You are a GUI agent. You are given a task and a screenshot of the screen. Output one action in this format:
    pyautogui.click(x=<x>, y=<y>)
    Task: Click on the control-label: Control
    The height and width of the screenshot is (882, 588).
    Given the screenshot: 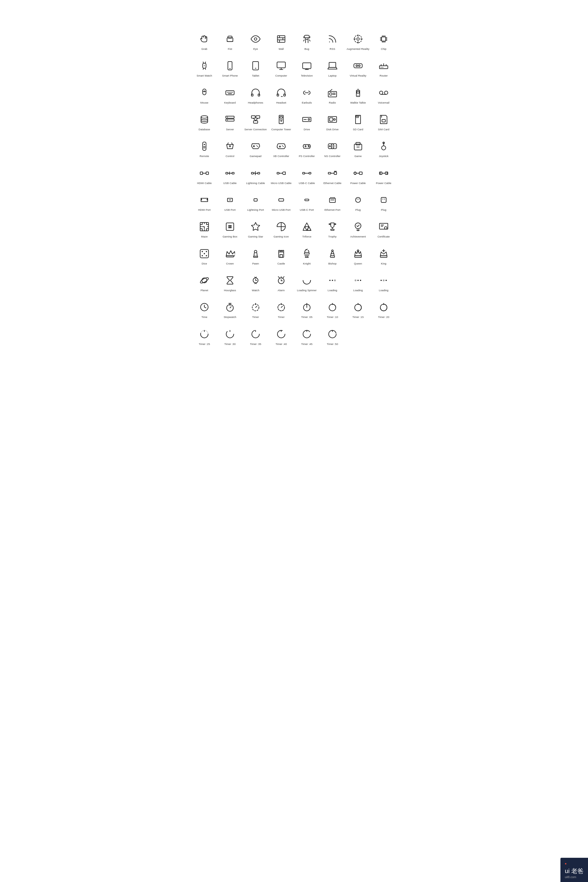 What is the action you would take?
    pyautogui.click(x=230, y=156)
    